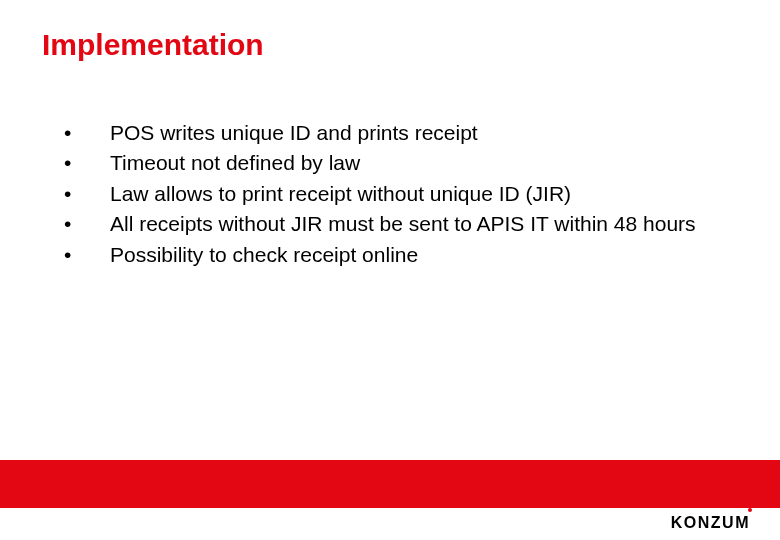 The image size is (780, 540). I want to click on list-item: • All receipts without JIR must be sent …, so click(384, 224).